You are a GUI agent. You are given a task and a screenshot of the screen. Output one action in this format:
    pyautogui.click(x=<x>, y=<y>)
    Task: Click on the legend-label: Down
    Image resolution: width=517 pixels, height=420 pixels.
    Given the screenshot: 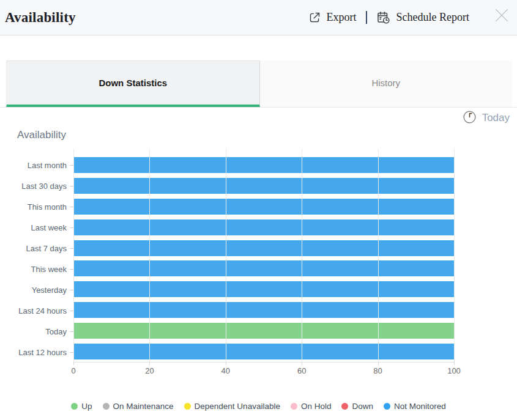 What is the action you would take?
    pyautogui.click(x=362, y=406)
    